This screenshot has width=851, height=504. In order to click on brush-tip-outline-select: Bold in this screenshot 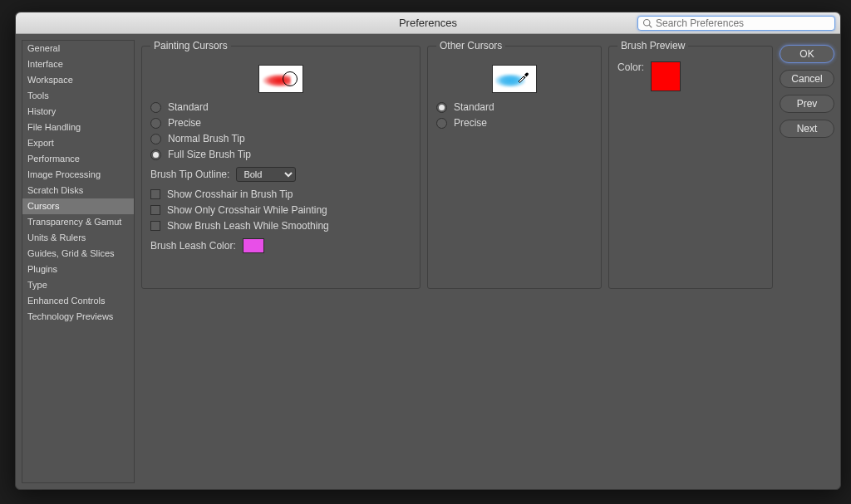, I will do `click(266, 174)`.